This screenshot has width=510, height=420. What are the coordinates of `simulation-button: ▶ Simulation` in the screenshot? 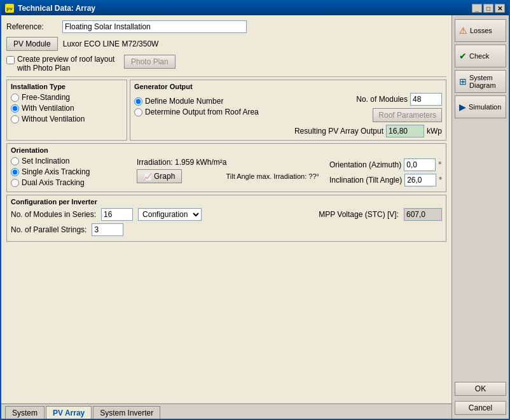 It's located at (481, 107).